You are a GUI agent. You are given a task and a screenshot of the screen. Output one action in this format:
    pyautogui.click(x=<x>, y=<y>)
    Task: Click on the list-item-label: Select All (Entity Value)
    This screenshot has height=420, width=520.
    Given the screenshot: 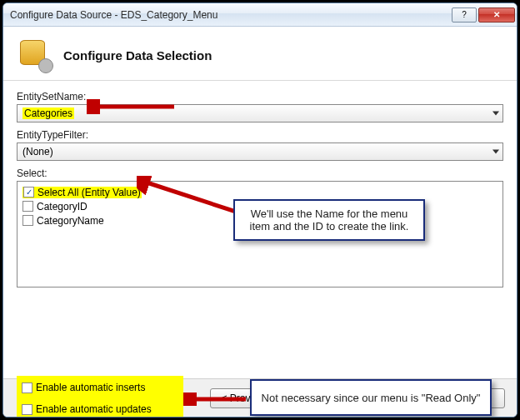 What is the action you would take?
    pyautogui.click(x=89, y=192)
    